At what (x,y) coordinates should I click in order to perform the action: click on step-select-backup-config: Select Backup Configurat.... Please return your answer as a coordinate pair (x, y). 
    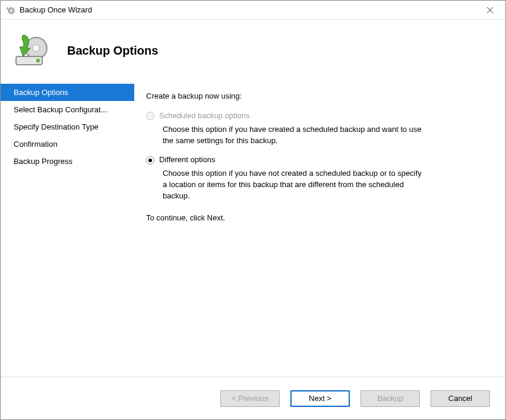
    Looking at the image, I should click on (68, 109).